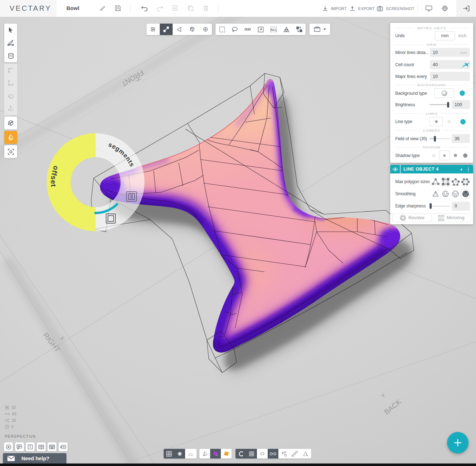  Describe the element at coordinates (248, 29) in the screenshot. I see `loop-select-button` at that location.